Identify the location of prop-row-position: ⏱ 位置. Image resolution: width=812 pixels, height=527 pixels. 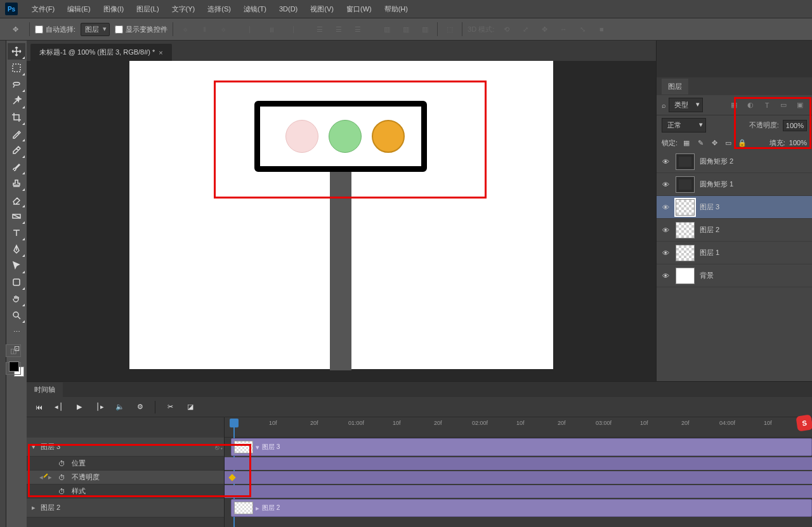
(126, 464).